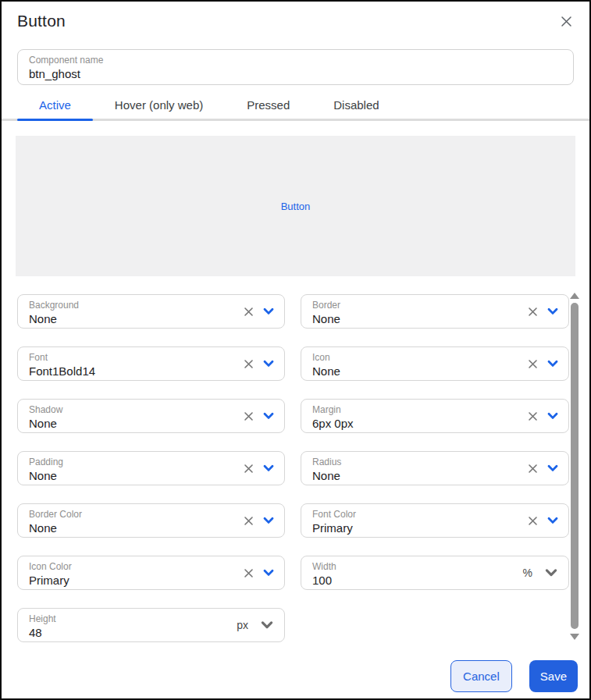 This screenshot has width=591, height=700. What do you see at coordinates (575, 467) in the screenshot?
I see `scrollbar` at bounding box center [575, 467].